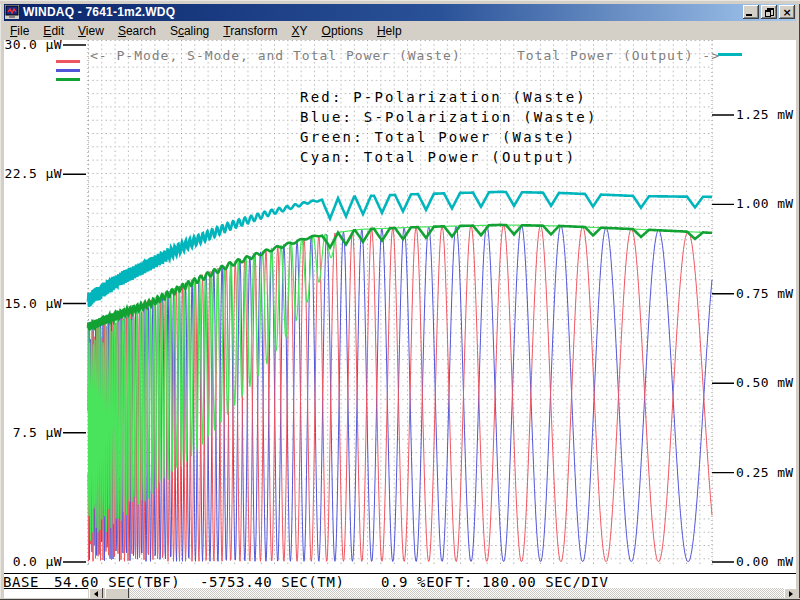  Describe the element at coordinates (765, 114) in the screenshot. I see `right-axis-label-1-25: 1.25 mW` at that location.